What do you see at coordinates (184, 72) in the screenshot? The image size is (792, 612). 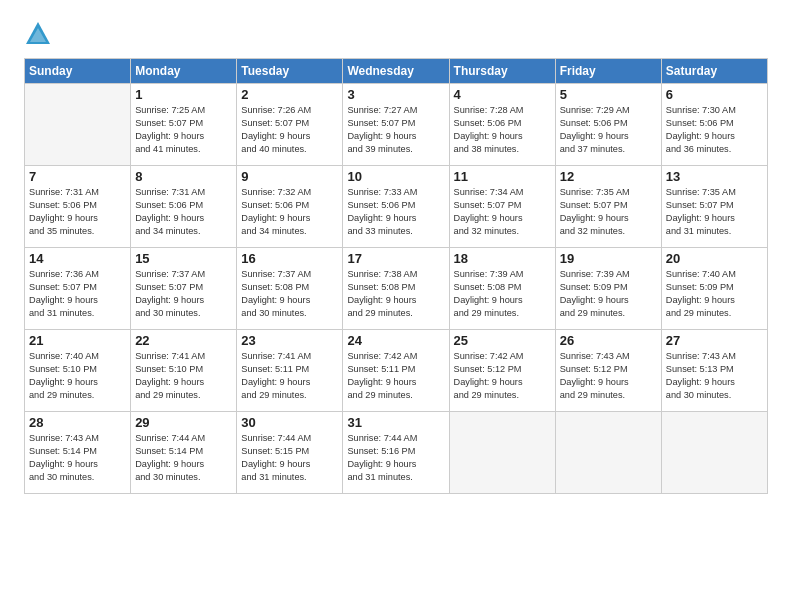 I see `calendar-header-cell: Monday` at bounding box center [184, 72].